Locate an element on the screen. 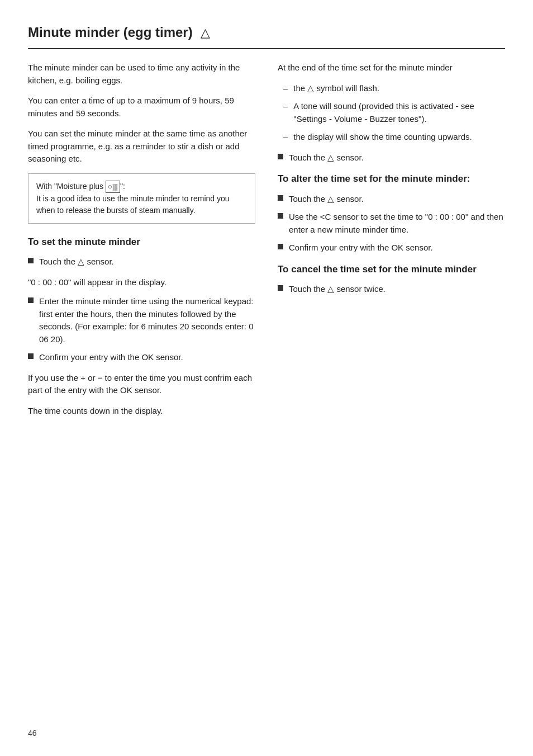 The image size is (533, 756). alter-bullet-3: Confirm your entry with the OK sensor. is located at coordinates (391, 248).